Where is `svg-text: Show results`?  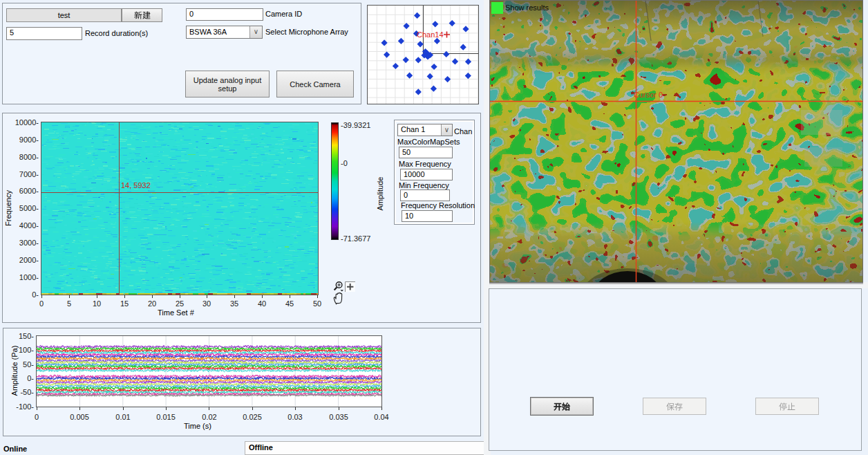
svg-text: Show results is located at coordinates (527, 8).